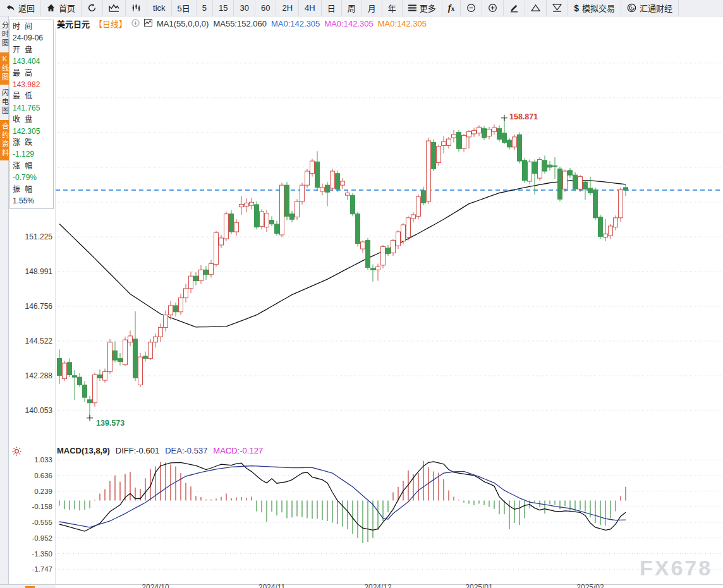 This screenshot has width=723, height=588. What do you see at coordinates (10, 8) in the screenshot?
I see `back-arrow-icon` at bounding box center [10, 8].